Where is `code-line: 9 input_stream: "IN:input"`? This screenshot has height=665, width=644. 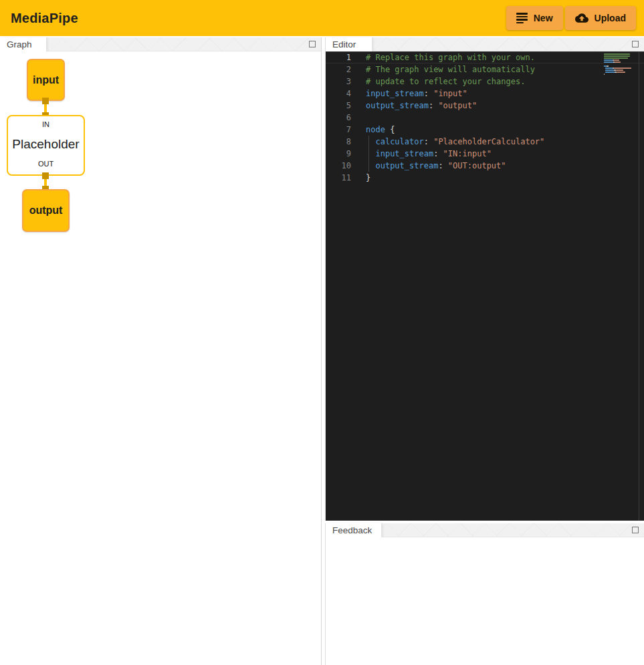
code-line: 9 input_stream: "IN:input" is located at coordinates (485, 154).